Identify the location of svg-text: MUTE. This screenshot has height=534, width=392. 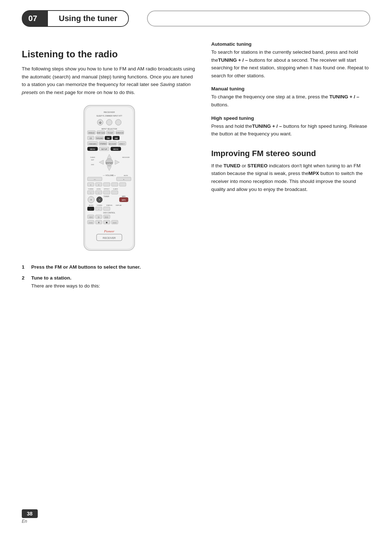
(126, 176).